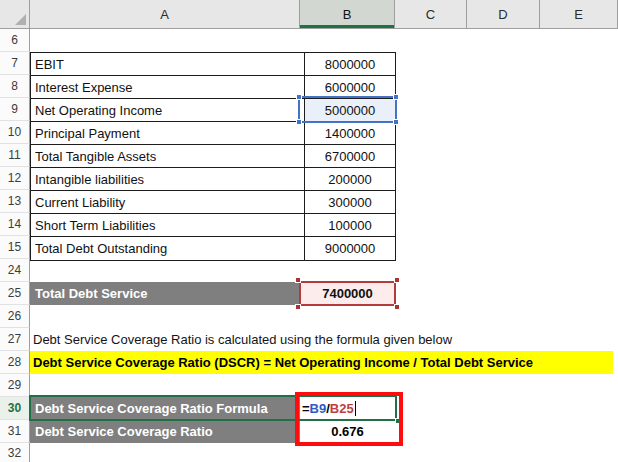 Image resolution: width=618 pixels, height=462 pixels. What do you see at coordinates (165, 14) in the screenshot?
I see `column-header-a: A` at bounding box center [165, 14].